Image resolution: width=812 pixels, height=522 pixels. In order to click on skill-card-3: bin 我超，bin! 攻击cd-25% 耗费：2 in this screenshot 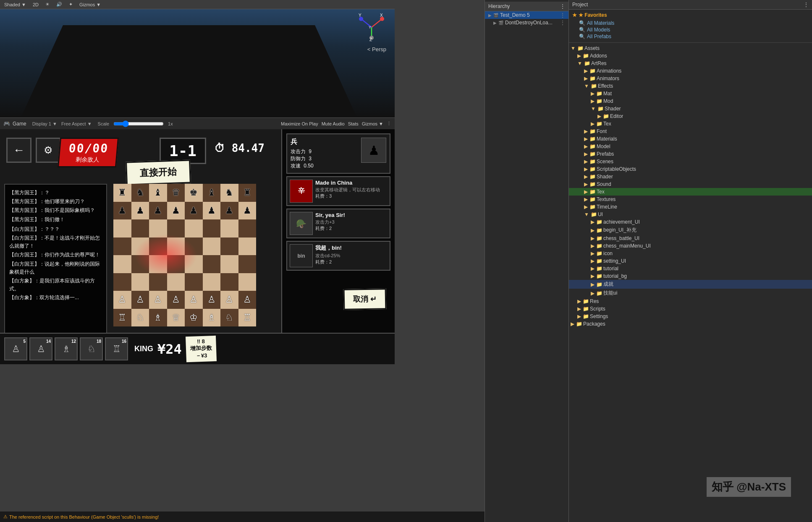, I will do `click(338, 256)`.